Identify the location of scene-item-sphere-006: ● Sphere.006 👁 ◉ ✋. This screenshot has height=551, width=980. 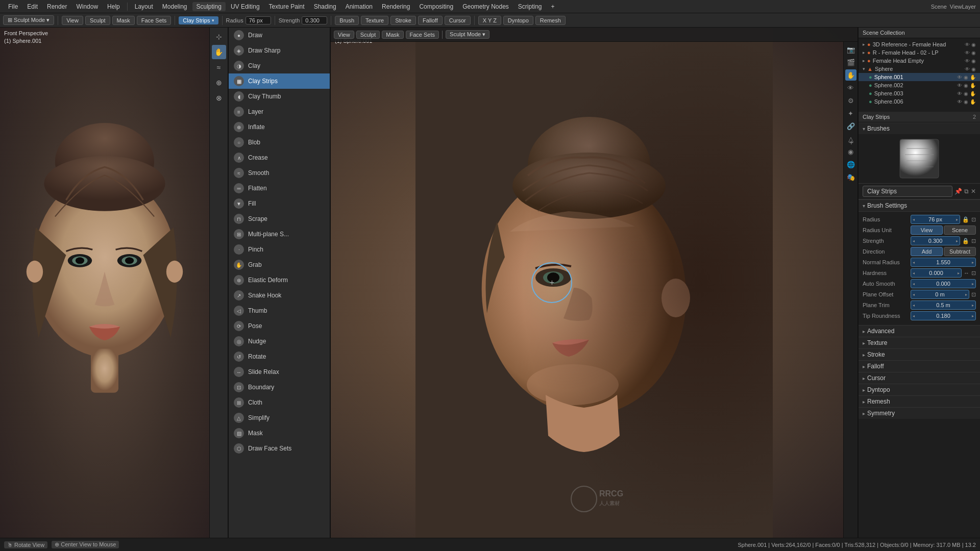
(919, 102).